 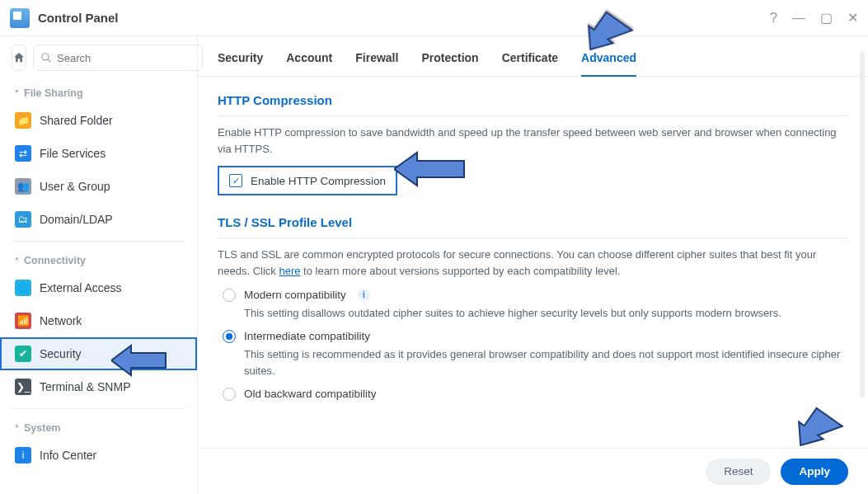 What do you see at coordinates (99, 219) in the screenshot?
I see `sidebar-item-domain-ldap: 🗂 Domain/LDAP` at bounding box center [99, 219].